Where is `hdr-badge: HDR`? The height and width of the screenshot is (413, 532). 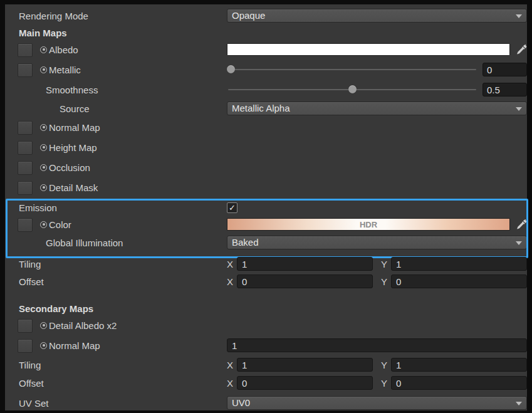 hdr-badge: HDR is located at coordinates (368, 224).